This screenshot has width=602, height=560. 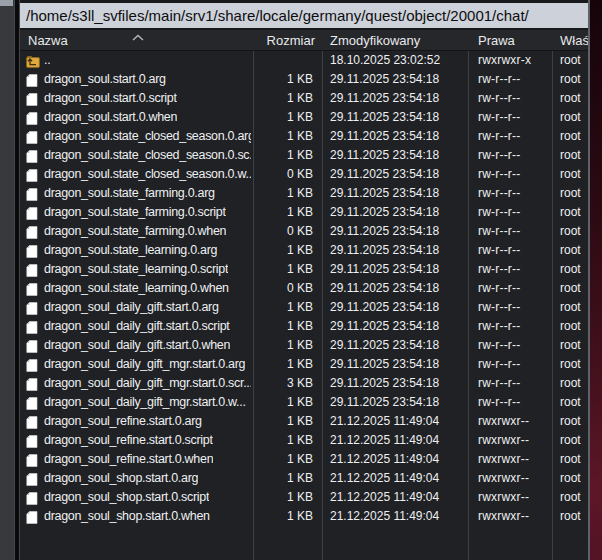 I want to click on file-row: dragon_soul.state_farming.0.arg 1 KB 29.…, so click(x=304, y=194).